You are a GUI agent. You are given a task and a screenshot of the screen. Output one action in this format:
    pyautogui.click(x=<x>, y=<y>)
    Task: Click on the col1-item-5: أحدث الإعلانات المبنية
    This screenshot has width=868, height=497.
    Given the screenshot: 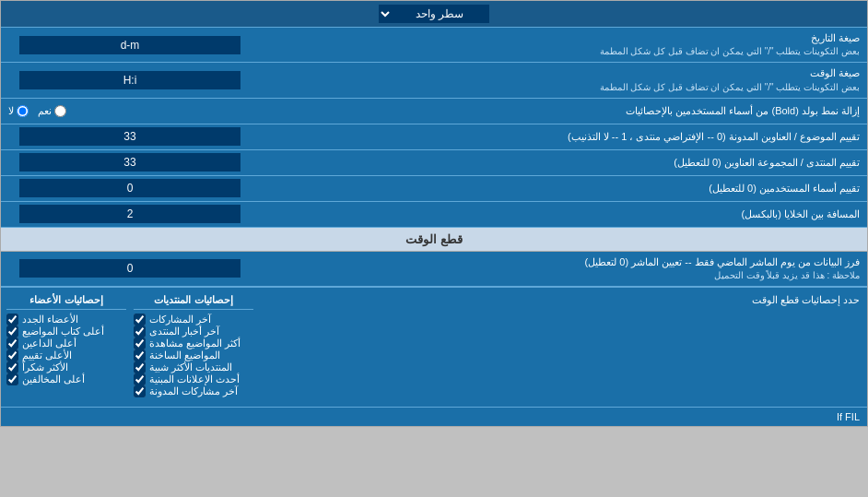 What is the action you would take?
    pyautogui.click(x=194, y=380)
    